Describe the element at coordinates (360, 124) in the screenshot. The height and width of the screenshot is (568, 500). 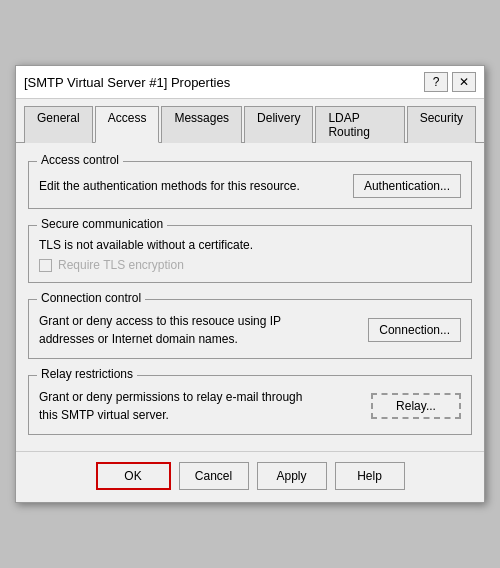
I see `tab-ldap-routing: LDAP Routing` at that location.